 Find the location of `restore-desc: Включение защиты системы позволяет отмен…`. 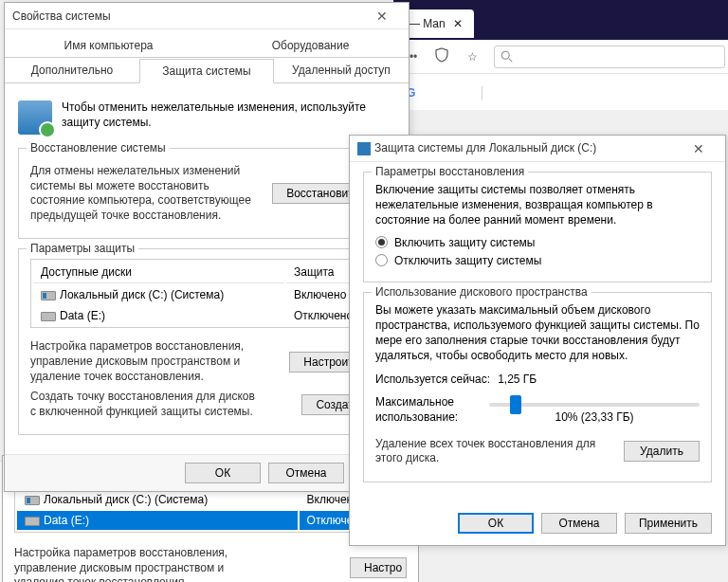

restore-desc: Включение защиты системы позволяет отмен… is located at coordinates (537, 205).